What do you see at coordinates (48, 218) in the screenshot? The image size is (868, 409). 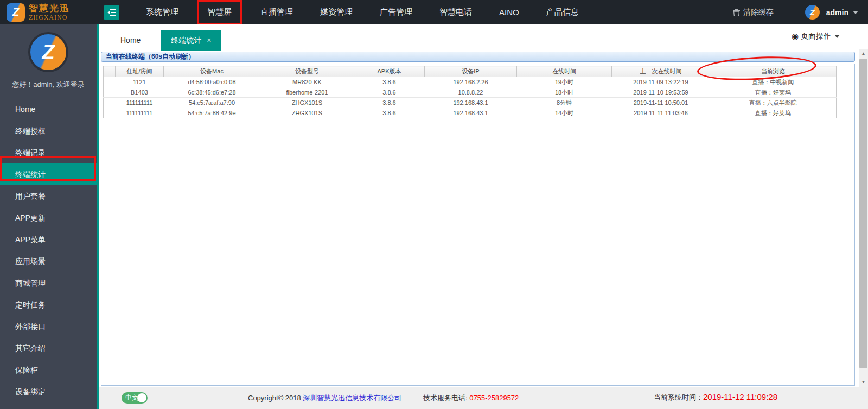 I see `sidebar-item-5: APP更新` at bounding box center [48, 218].